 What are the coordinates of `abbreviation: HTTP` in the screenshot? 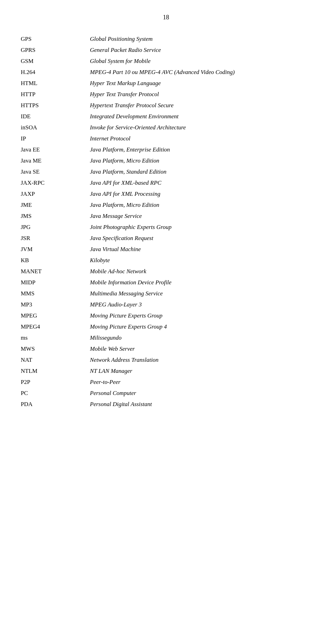 It's located at (55, 94).